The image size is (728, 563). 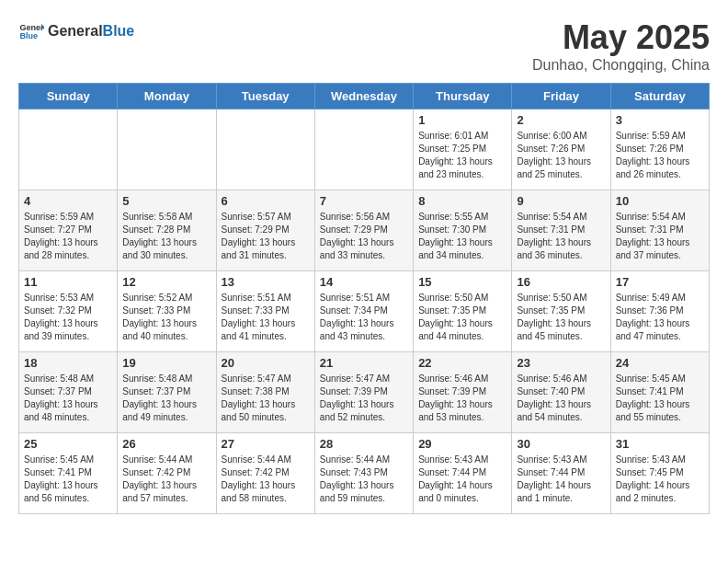 I want to click on day-info: Sunrise: 5:49 AM Sunset: 7:36 PM Dayligh…, so click(x=660, y=317).